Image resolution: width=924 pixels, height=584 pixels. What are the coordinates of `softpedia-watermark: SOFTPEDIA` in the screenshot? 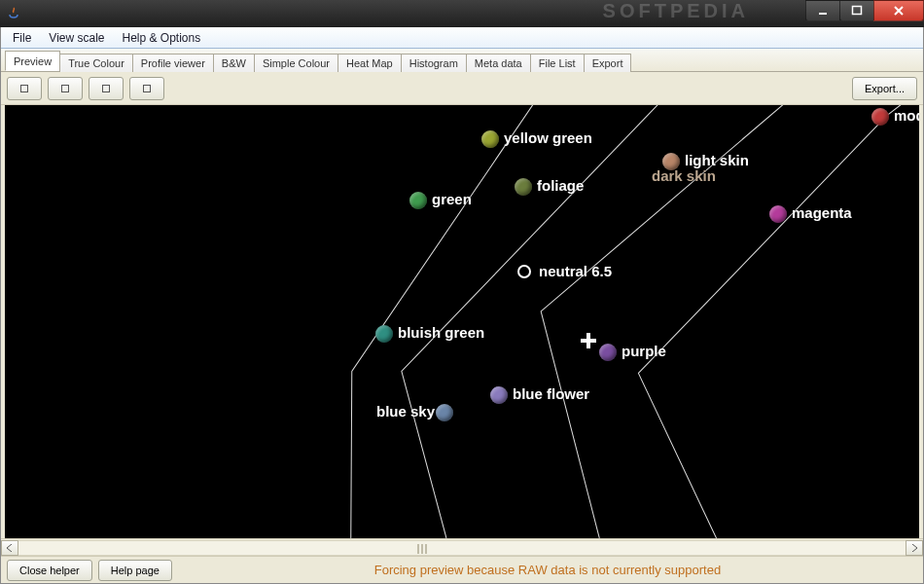 It's located at (676, 12).